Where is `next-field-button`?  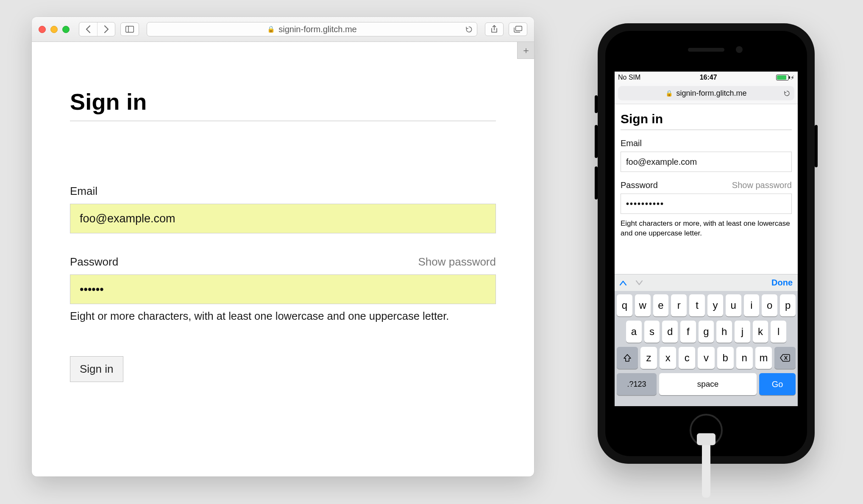
next-field-button is located at coordinates (639, 283).